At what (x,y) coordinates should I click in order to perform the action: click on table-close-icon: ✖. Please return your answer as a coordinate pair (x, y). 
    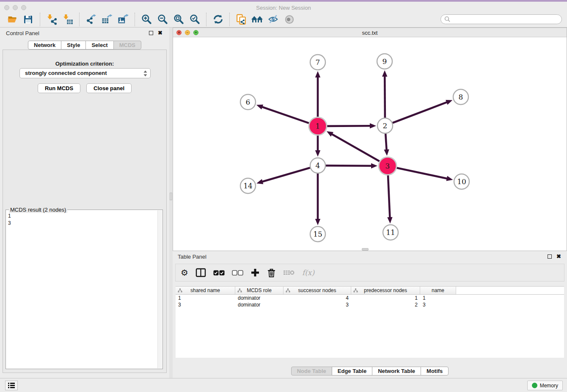
    Looking at the image, I should click on (559, 257).